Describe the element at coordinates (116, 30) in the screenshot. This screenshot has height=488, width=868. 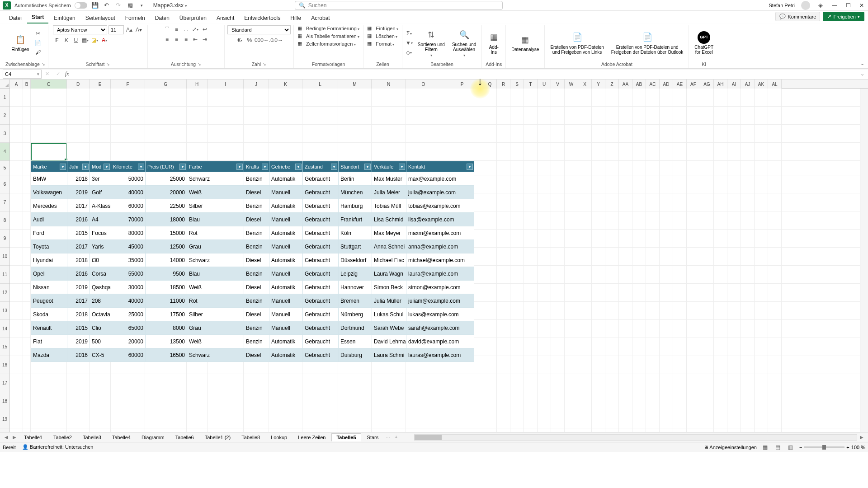
I see `font-size-input` at that location.